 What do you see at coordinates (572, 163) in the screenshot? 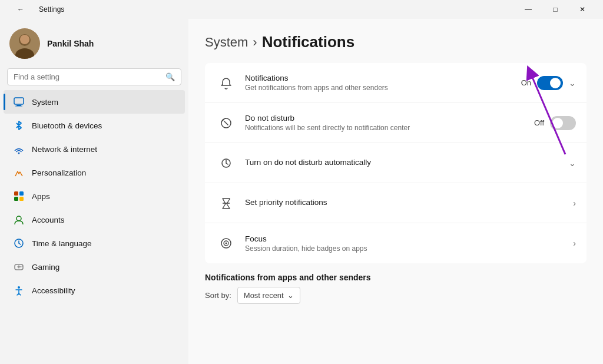
I see `auto-dnd-right: ⌄` at bounding box center [572, 163].